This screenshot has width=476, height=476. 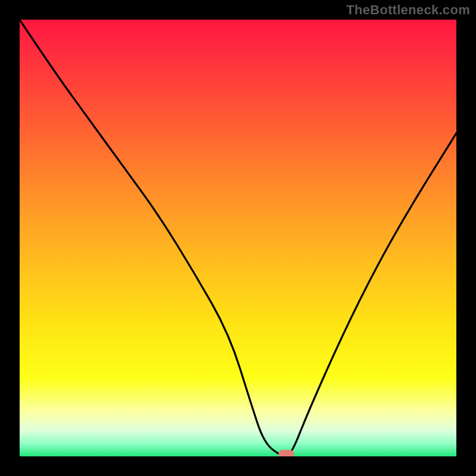 I want to click on bottleneck-marker, so click(x=286, y=453).